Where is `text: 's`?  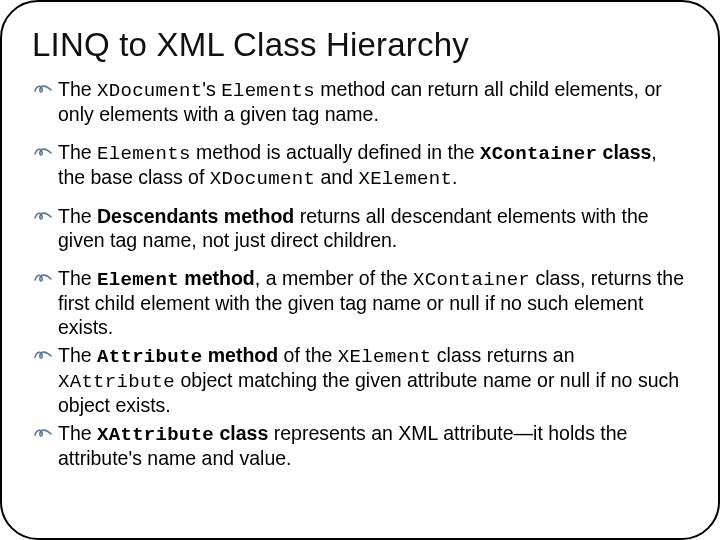
text: 's is located at coordinates (212, 89).